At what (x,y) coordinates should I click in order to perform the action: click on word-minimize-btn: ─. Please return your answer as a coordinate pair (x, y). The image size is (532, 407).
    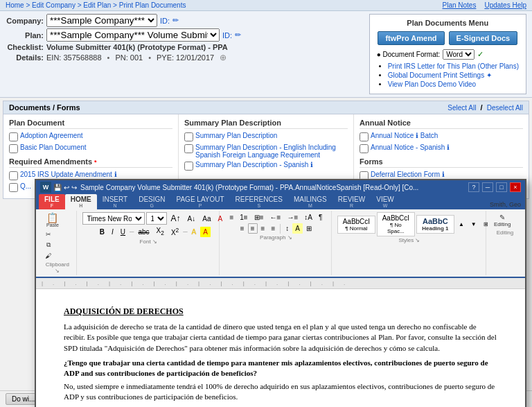
    Looking at the image, I should click on (488, 187).